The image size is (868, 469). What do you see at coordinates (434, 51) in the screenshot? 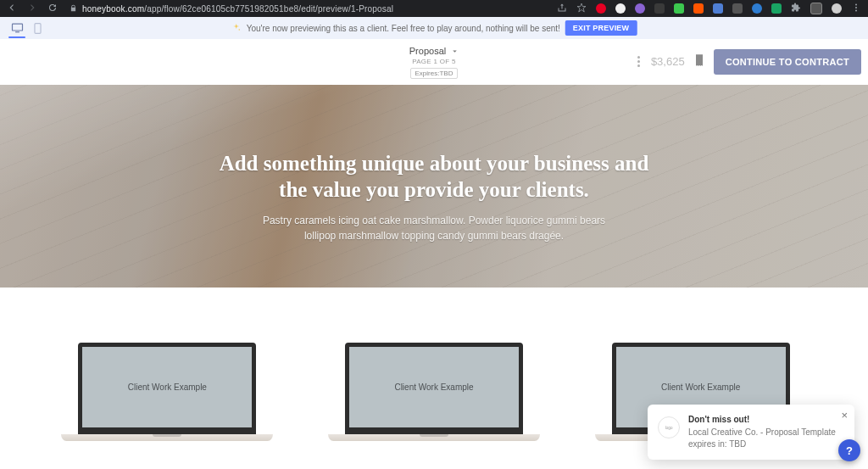
I see `document-title-dropdown: Proposal` at bounding box center [434, 51].